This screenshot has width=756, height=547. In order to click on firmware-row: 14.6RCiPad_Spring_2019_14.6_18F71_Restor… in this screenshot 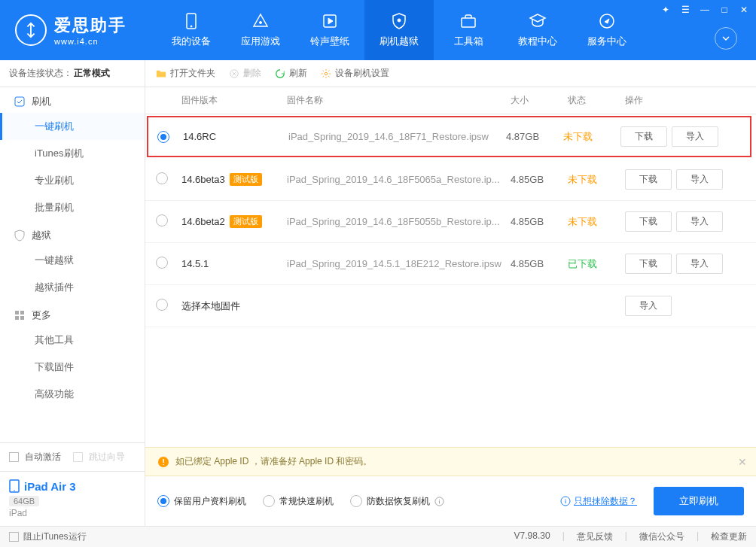, I will do `click(449, 137)`.